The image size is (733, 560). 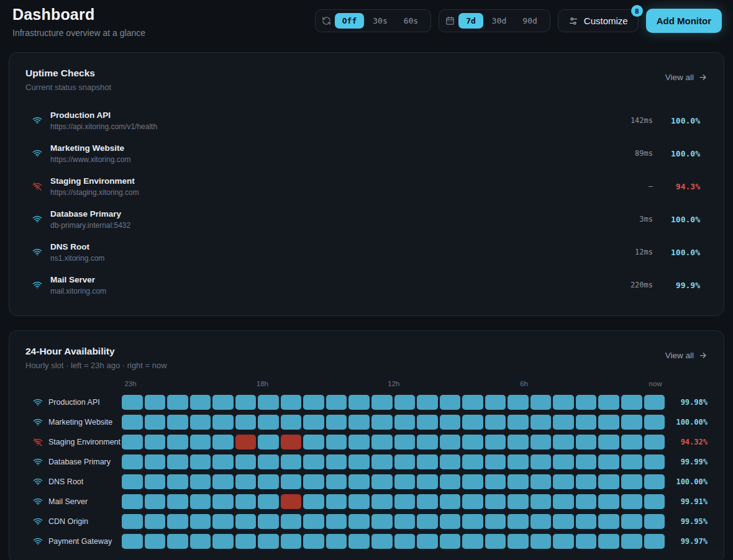 What do you see at coordinates (349, 21) in the screenshot?
I see `refresh-option-off: Off` at bounding box center [349, 21].